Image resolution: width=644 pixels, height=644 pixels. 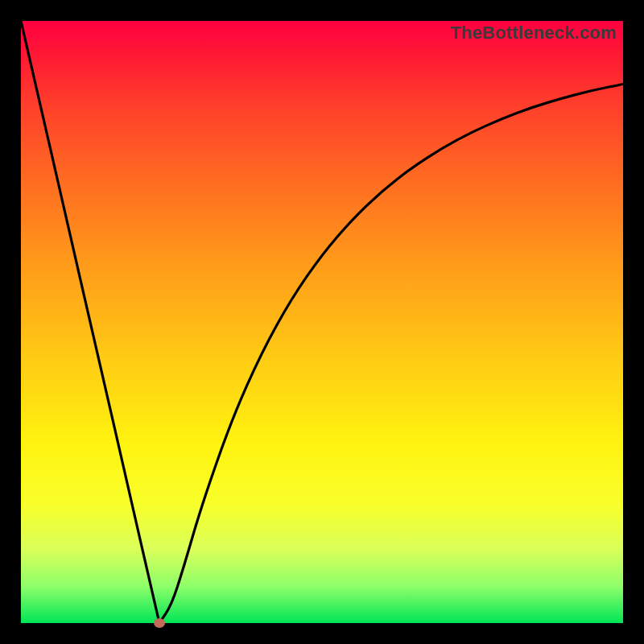 What do you see at coordinates (159, 623) in the screenshot?
I see `optimum-marker` at bounding box center [159, 623].